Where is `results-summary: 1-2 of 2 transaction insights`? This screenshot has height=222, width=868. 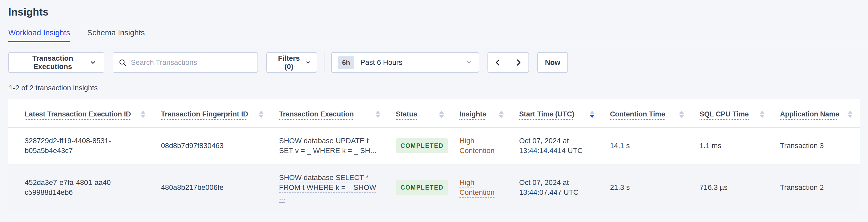
results-summary: 1-2 of 2 transaction insights is located at coordinates (438, 88).